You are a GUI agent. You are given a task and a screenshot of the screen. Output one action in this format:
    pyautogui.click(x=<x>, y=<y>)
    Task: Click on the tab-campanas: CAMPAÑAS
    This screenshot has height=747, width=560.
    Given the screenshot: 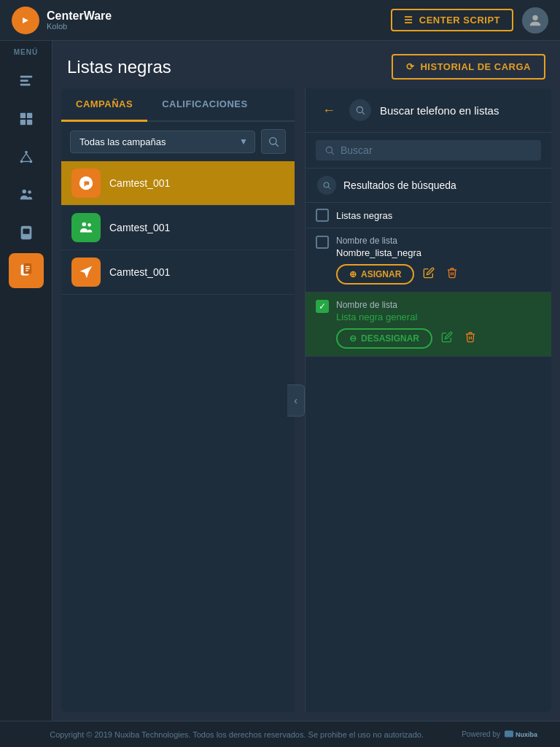 What is the action you would take?
    pyautogui.click(x=104, y=105)
    